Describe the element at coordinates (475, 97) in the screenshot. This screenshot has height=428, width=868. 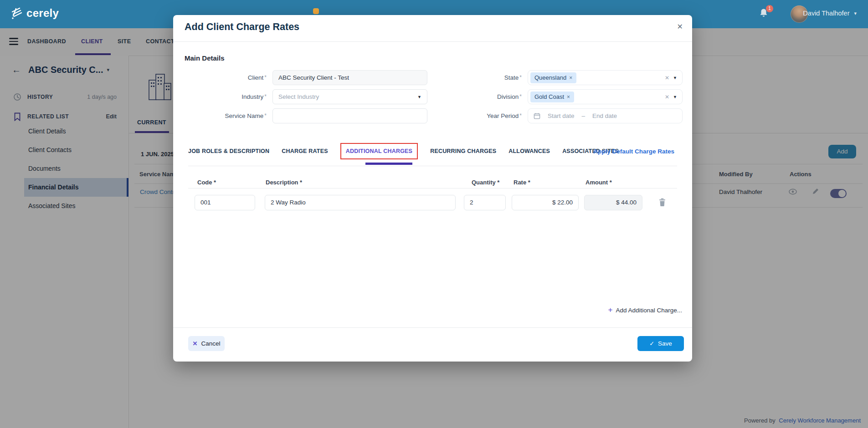
I see `division-label: Division*` at that location.